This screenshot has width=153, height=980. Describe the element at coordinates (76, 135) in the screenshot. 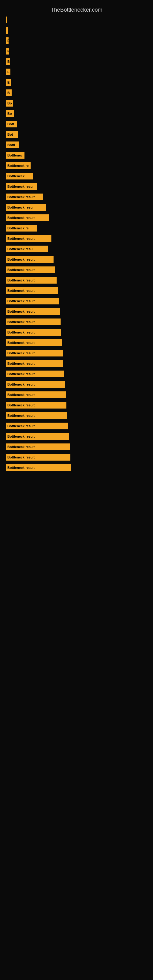

I see `bar-row: Bot` at that location.